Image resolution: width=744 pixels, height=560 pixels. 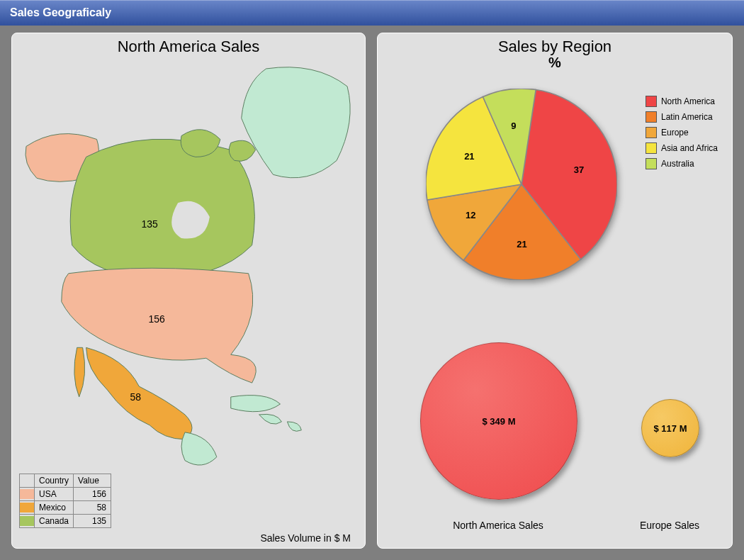 What do you see at coordinates (522, 184) in the screenshot?
I see `pie-chart: 372112219` at bounding box center [522, 184].